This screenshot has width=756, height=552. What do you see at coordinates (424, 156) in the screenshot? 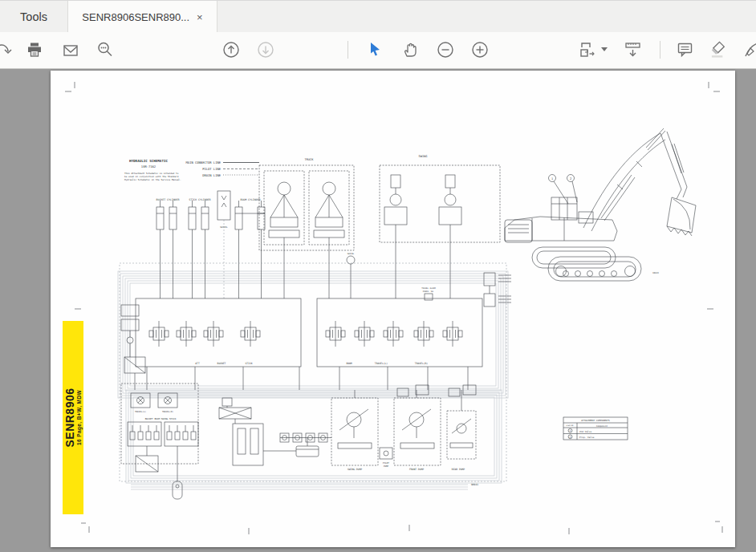
I see `swing-label: SWING` at bounding box center [424, 156].